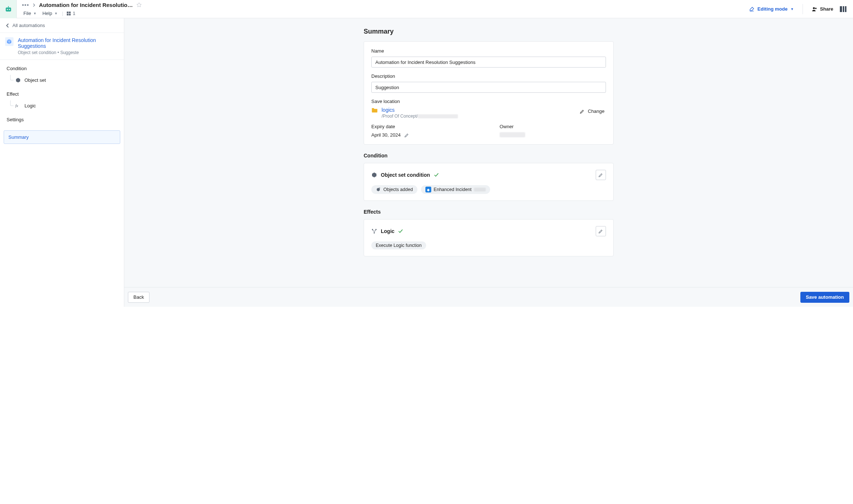 The image size is (853, 504). Describe the element at coordinates (8, 9) in the screenshot. I see `robot-icon` at that location.